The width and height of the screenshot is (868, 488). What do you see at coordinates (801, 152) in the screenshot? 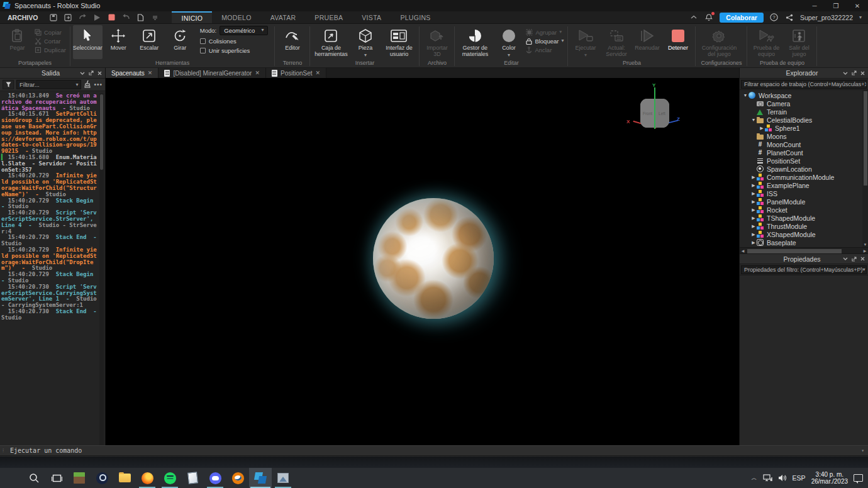
I see `tree-item-planetcount: #PlanetCount` at bounding box center [801, 152].